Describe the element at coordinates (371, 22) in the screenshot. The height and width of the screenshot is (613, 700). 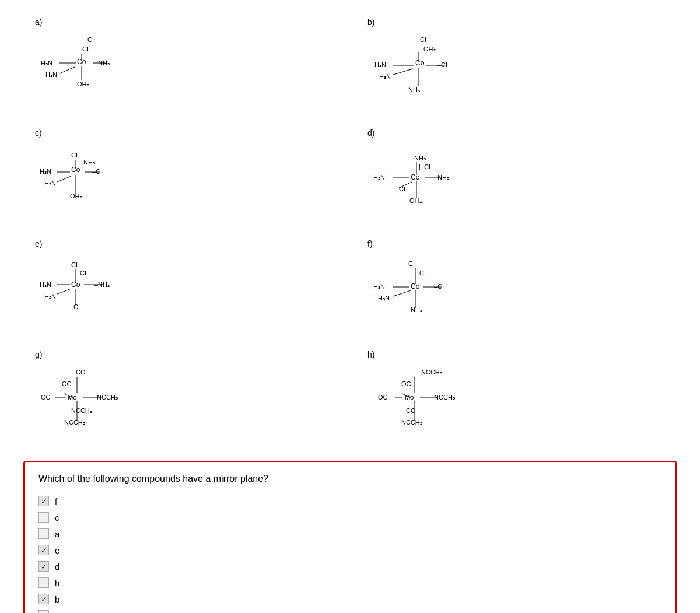
I see `compound-b-label: b)` at that location.